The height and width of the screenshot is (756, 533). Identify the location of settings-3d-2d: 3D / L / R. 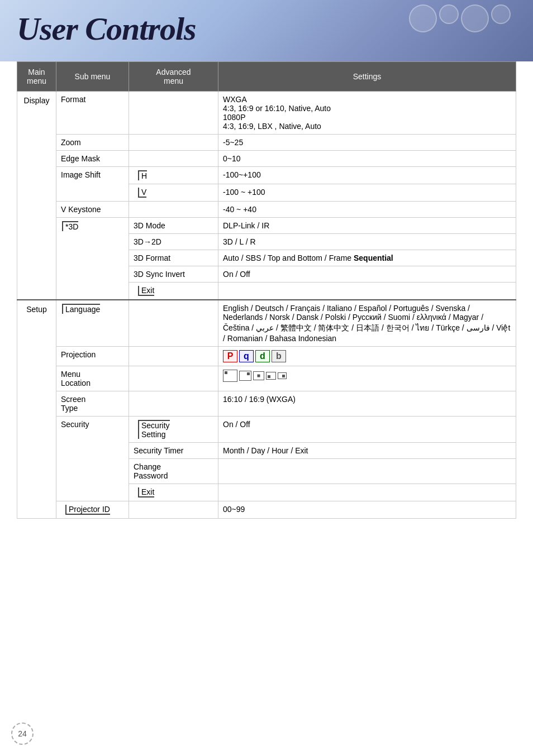
(368, 242).